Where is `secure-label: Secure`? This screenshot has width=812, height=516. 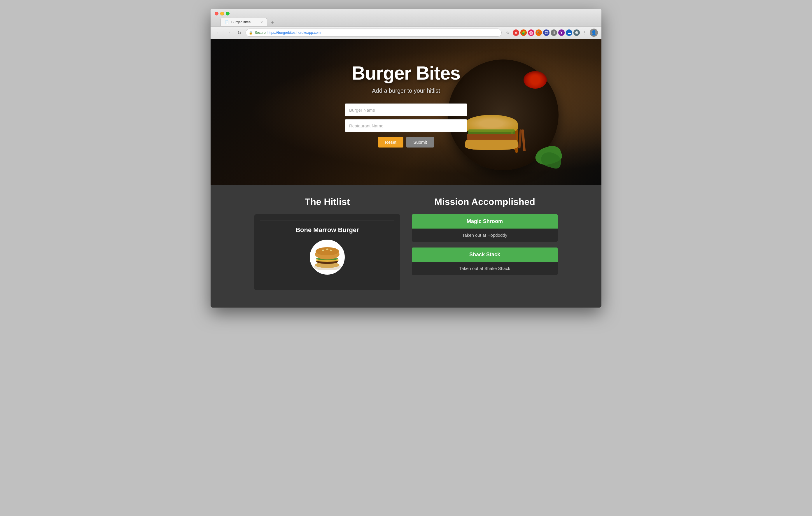
secure-label: Secure is located at coordinates (260, 33).